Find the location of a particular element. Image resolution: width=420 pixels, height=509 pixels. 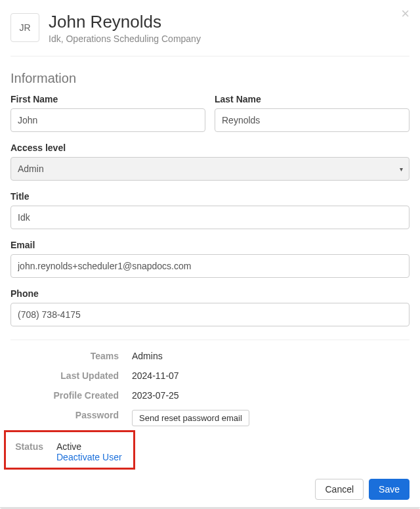

password-label: Password is located at coordinates (64, 415).